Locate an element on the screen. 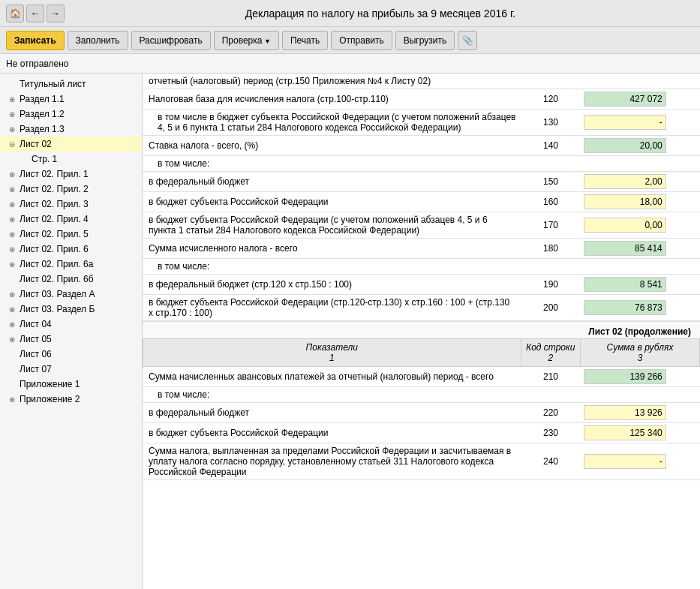 The width and height of the screenshot is (700, 589). value-input-r160 is located at coordinates (625, 202).